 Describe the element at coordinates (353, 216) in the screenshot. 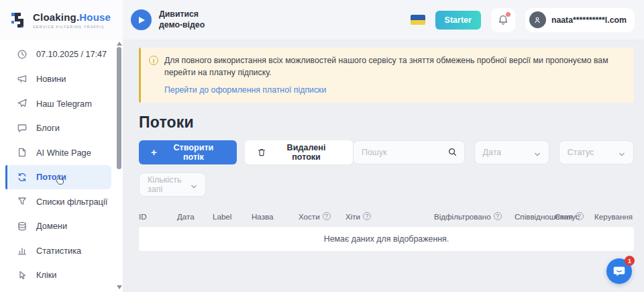

I see `column-label: Хіти` at that location.